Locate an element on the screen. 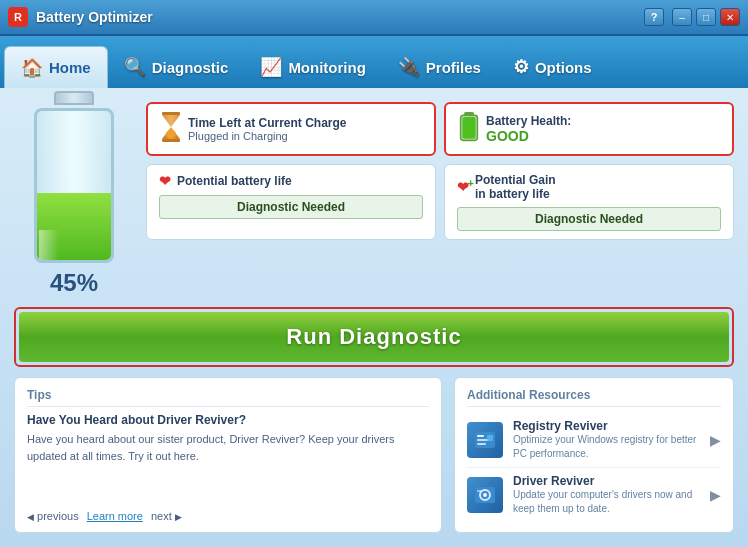 The height and width of the screenshot is (547, 748). registry-title: Registry Reviver is located at coordinates (606, 426).